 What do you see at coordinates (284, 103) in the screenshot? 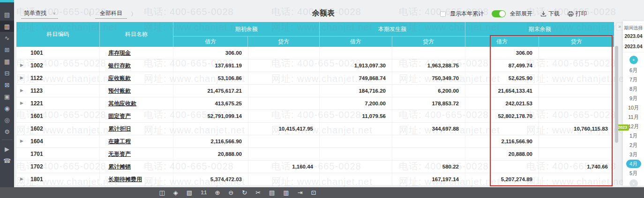
I see `op-credit-cell` at bounding box center [284, 103].